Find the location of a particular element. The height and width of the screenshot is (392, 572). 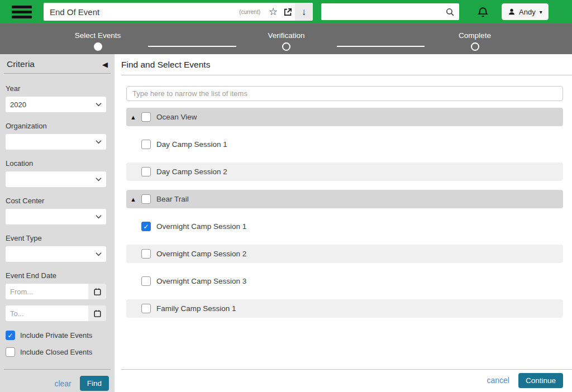

cancel-link: cancel is located at coordinates (498, 380).